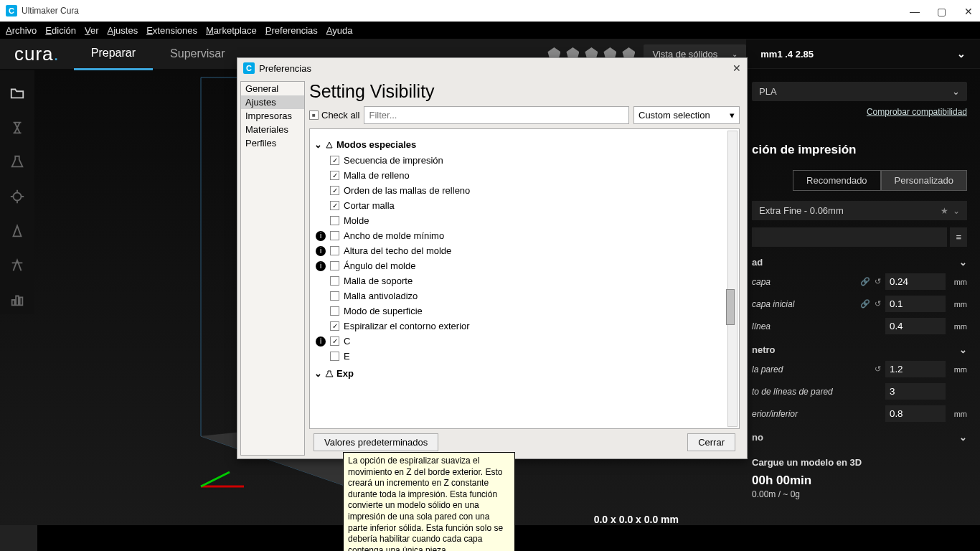  What do you see at coordinates (340, 30) in the screenshot?
I see `menu-ayuda: Ayuda` at bounding box center [340, 30].